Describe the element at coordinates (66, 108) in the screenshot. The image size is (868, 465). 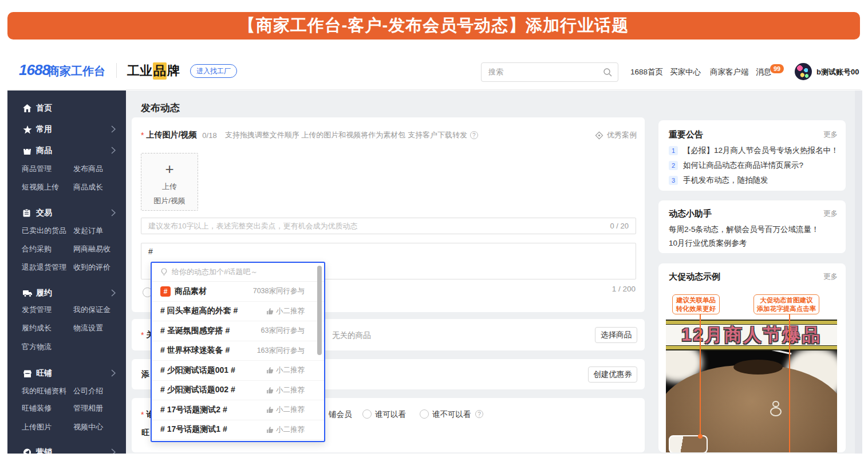
I see `sidebar-item-home: 首页` at that location.